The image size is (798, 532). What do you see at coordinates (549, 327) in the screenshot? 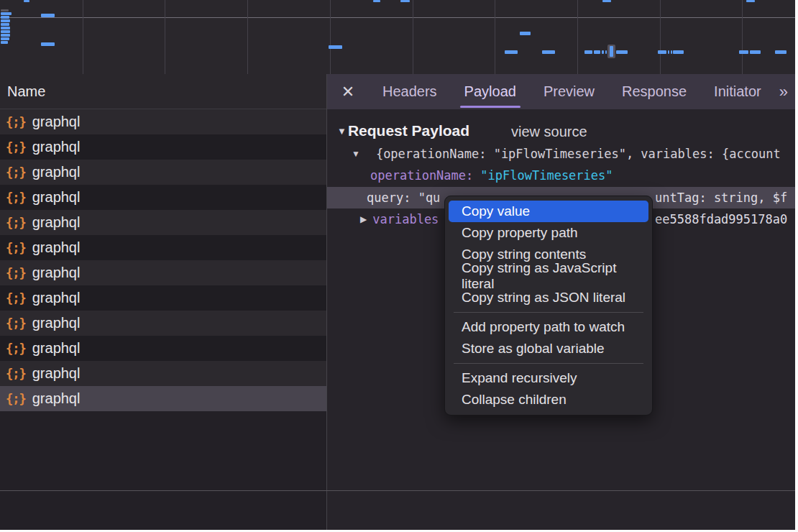
I see `menu-item-add-property-path-to-watch: Add property path to watch` at bounding box center [549, 327].